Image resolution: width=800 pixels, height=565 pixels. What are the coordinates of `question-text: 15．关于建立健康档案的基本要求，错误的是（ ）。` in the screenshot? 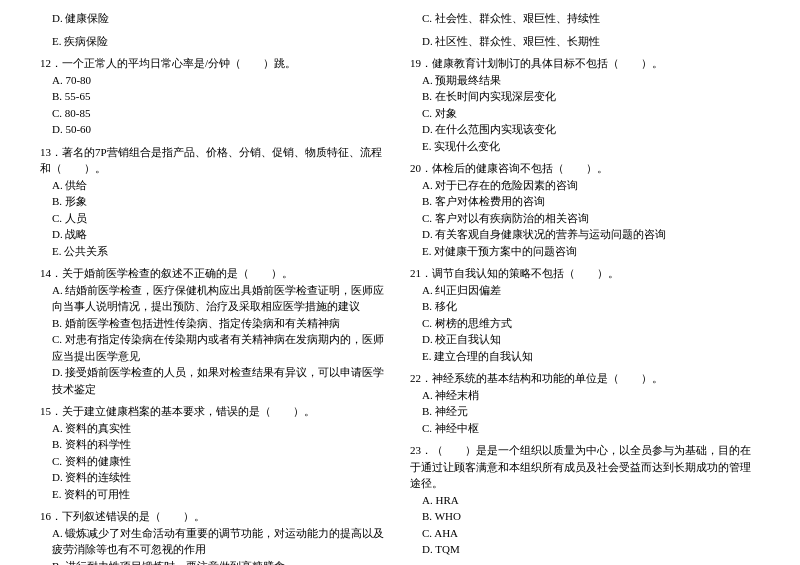 It's located at (215, 412).